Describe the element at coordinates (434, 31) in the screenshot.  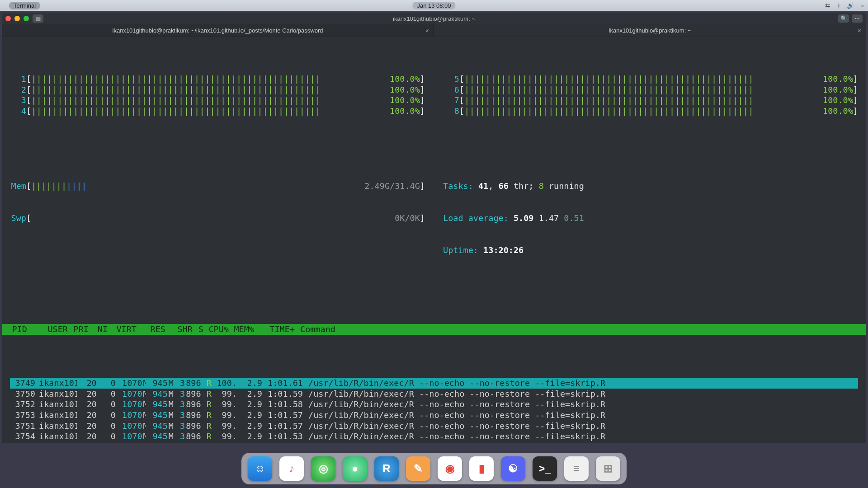
I see `tab-bar: ikanx101githubio@praktikum: ~/ikanx101.g…` at that location.